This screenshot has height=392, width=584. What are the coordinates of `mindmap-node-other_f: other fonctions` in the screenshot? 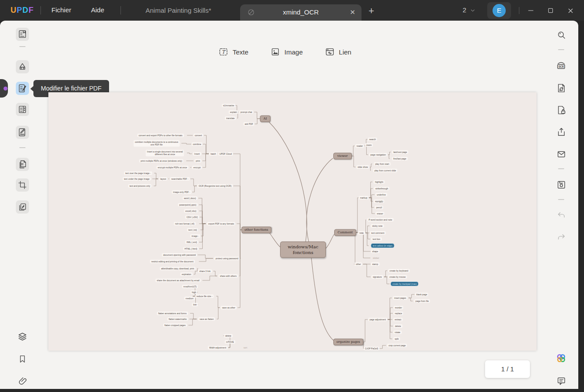 It's located at (256, 230).